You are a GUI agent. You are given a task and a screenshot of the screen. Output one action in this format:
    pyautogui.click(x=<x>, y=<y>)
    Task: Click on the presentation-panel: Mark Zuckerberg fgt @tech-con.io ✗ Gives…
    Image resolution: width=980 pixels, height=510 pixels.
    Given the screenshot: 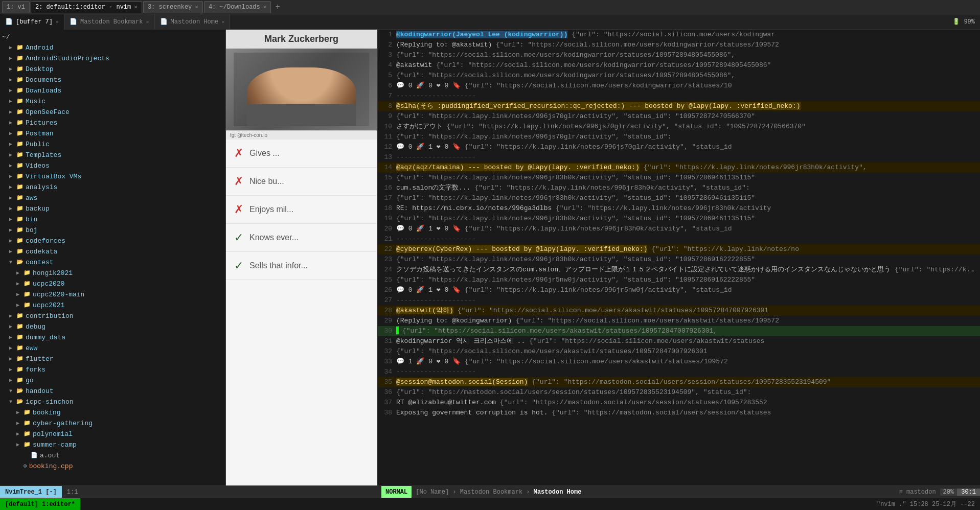 What is the action you would take?
    pyautogui.click(x=302, y=258)
    